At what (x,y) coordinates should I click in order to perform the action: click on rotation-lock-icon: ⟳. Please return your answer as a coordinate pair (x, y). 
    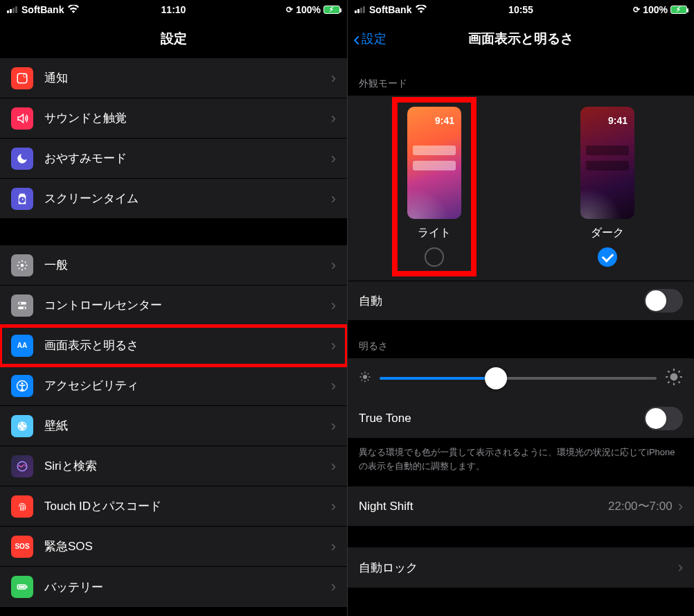
    Looking at the image, I should click on (290, 10).